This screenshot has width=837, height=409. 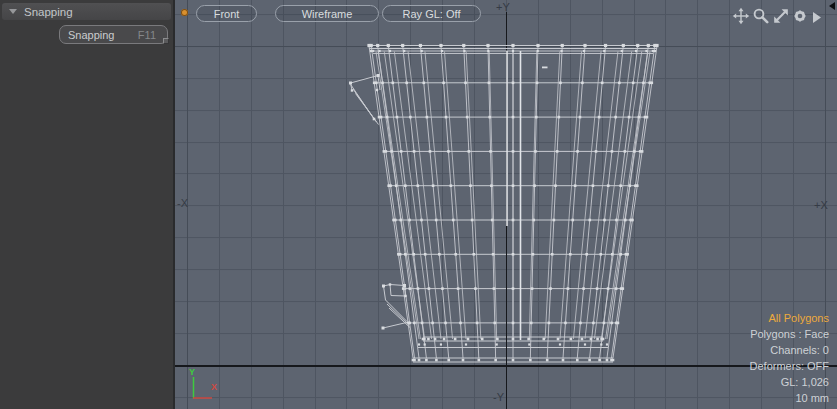 I want to click on maximize-icon, so click(x=781, y=16).